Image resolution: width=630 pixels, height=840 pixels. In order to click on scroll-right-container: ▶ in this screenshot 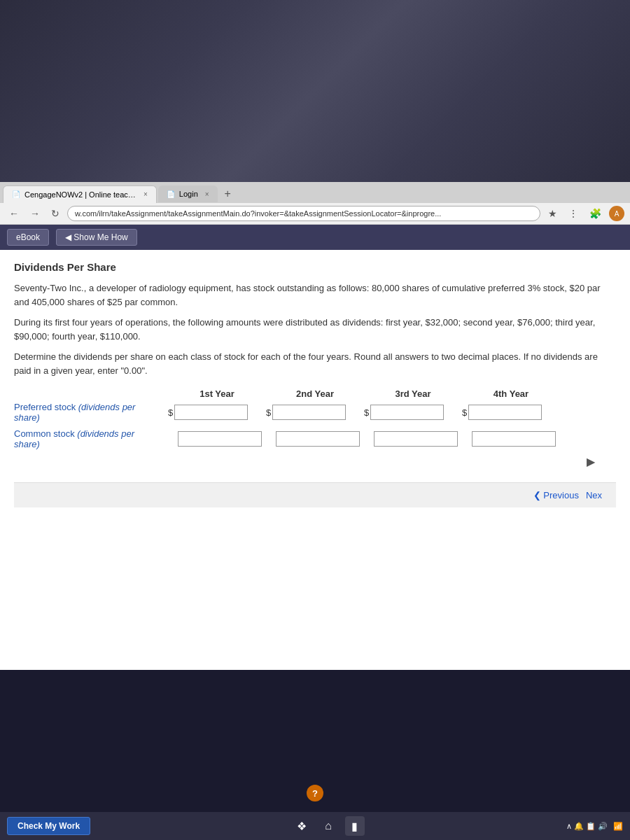, I will do `click(315, 462)`.